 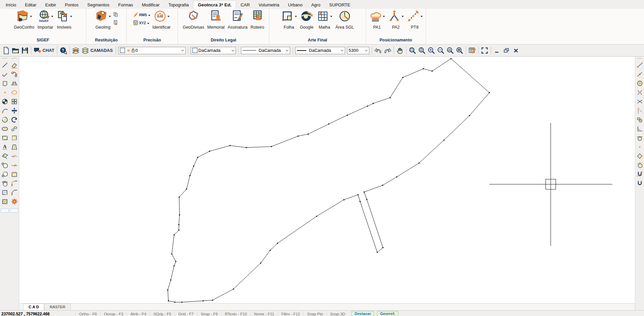 I want to click on tool-snap-perpendicular, so click(x=640, y=129).